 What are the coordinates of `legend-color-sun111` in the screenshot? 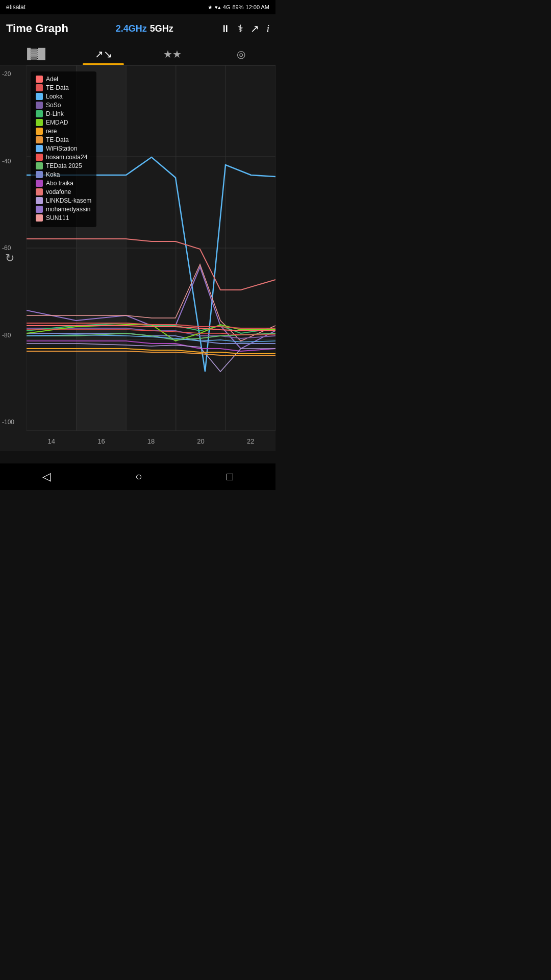 It's located at (39, 218).